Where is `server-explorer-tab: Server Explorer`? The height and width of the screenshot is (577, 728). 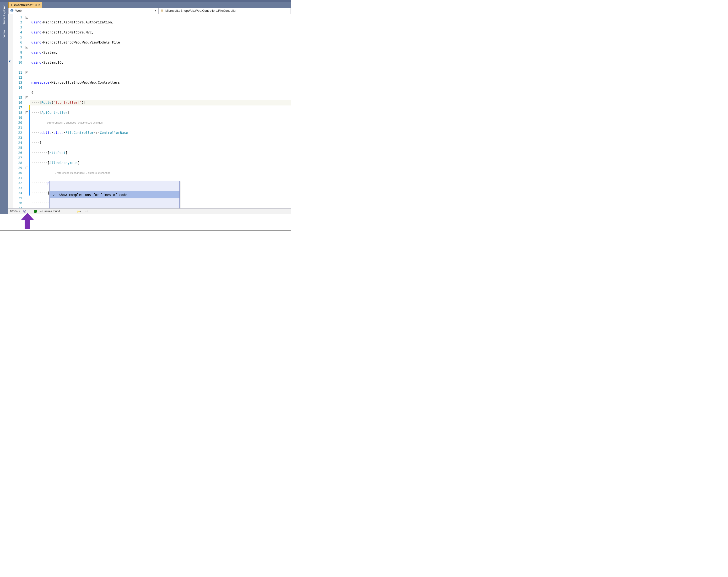 server-explorer-tab: Server Explorer is located at coordinates (4, 15).